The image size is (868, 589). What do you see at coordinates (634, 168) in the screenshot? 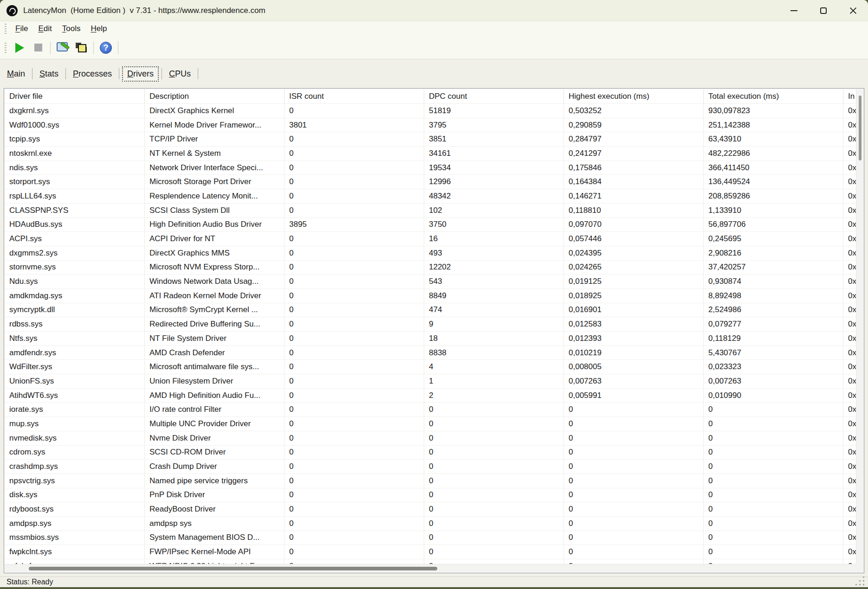
I see `cell-highest-execution-ms: 0,175846` at bounding box center [634, 168].